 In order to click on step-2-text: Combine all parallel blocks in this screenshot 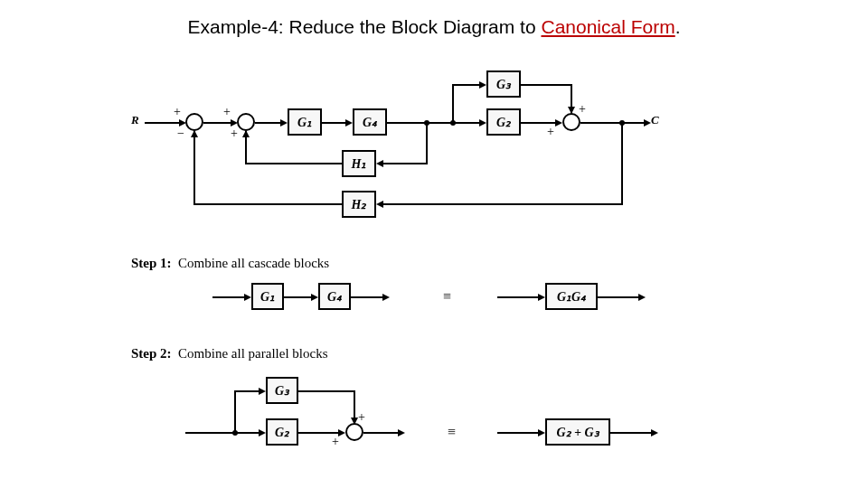, I will do `click(253, 353)`.